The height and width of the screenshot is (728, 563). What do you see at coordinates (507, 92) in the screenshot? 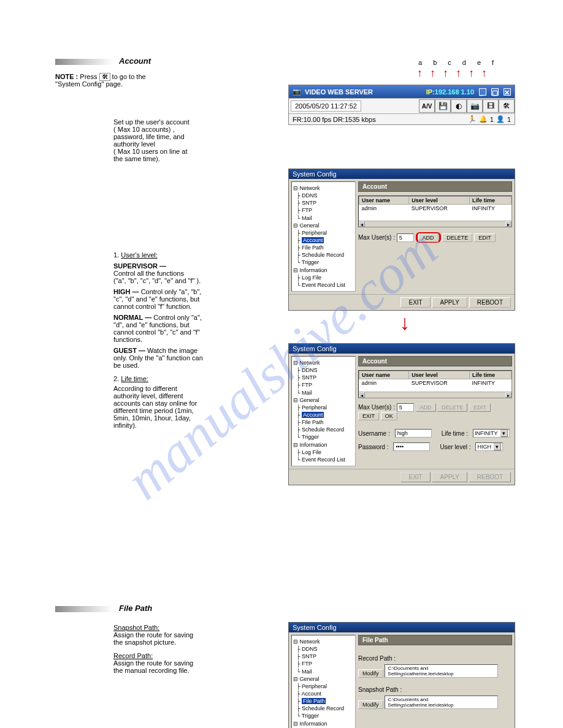
I see `close-button: ✕` at bounding box center [507, 92].